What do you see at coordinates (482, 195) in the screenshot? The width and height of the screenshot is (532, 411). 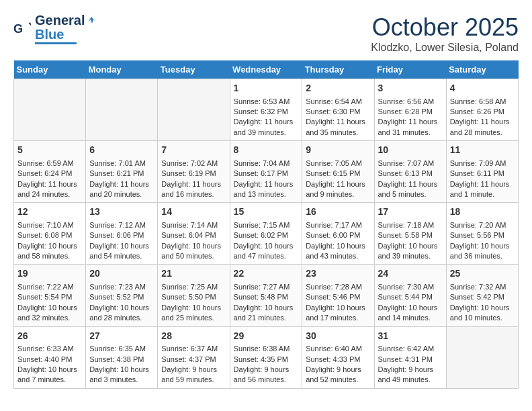 I see `day-info-line: and 1 minute.` at bounding box center [482, 195].